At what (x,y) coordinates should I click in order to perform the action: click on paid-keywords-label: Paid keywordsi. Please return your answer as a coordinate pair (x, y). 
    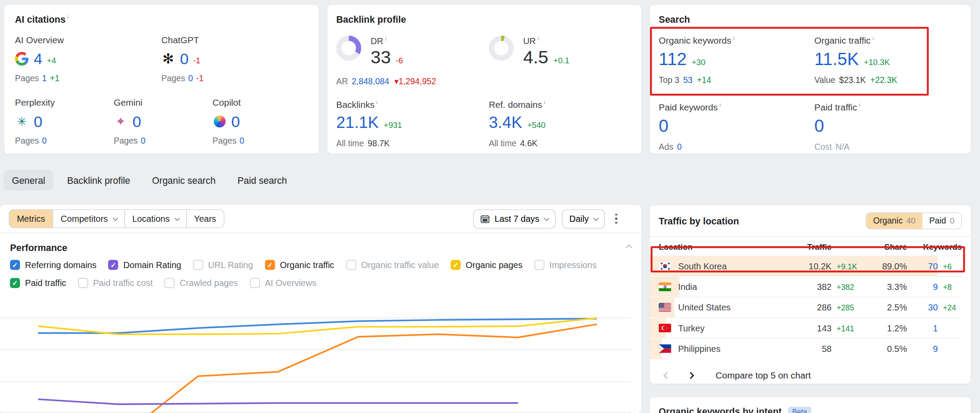
    Looking at the image, I should click on (737, 107).